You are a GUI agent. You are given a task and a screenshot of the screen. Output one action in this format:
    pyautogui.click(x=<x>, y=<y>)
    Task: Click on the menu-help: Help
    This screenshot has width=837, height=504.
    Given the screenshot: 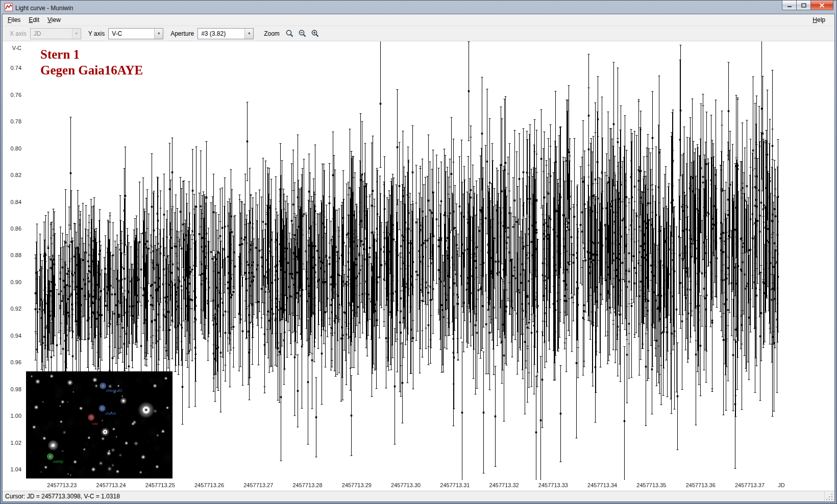 What is the action you would take?
    pyautogui.click(x=819, y=20)
    